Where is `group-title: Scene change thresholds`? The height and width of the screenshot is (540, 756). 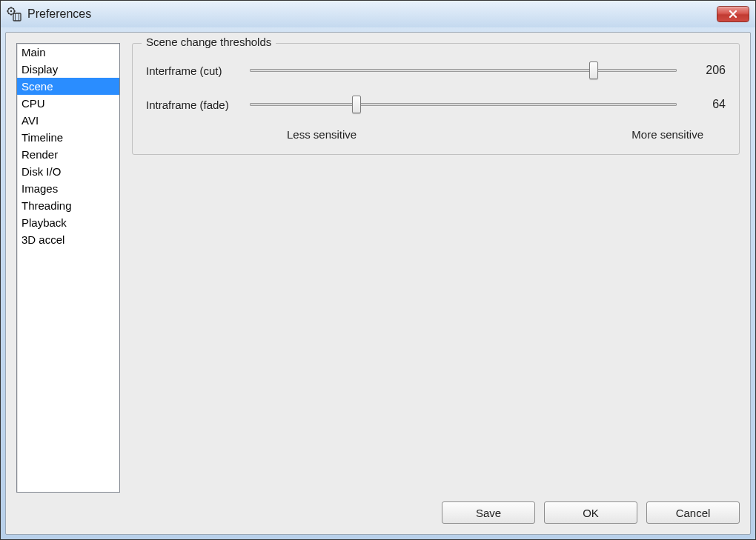 group-title: Scene change thresholds is located at coordinates (209, 41).